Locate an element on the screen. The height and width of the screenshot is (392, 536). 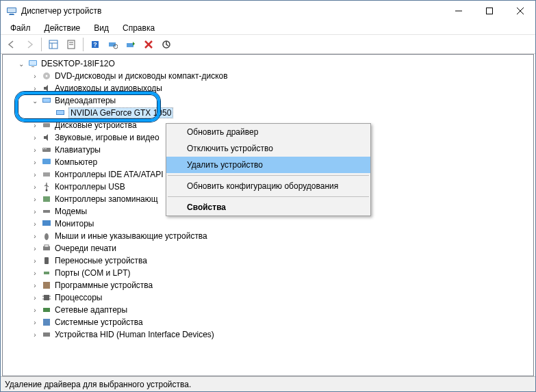
collapse-icon: ⌄ is located at coordinates (35, 101).